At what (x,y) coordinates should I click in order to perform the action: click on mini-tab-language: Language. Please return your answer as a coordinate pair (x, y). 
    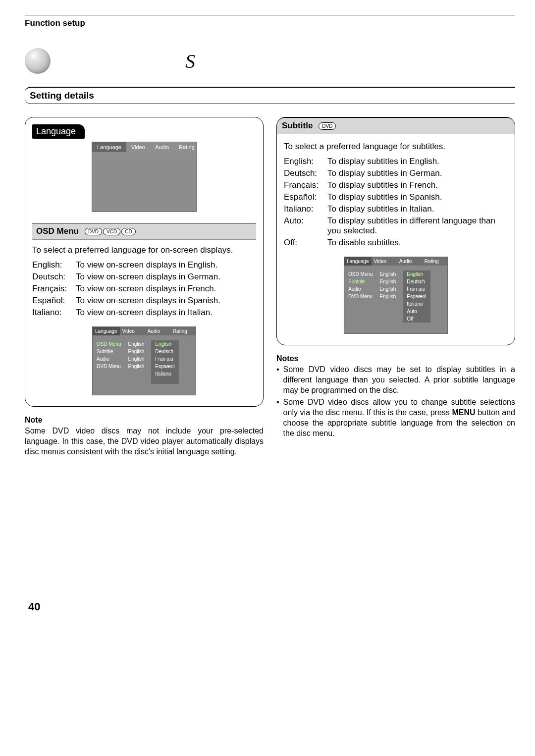
    Looking at the image, I should click on (109, 147).